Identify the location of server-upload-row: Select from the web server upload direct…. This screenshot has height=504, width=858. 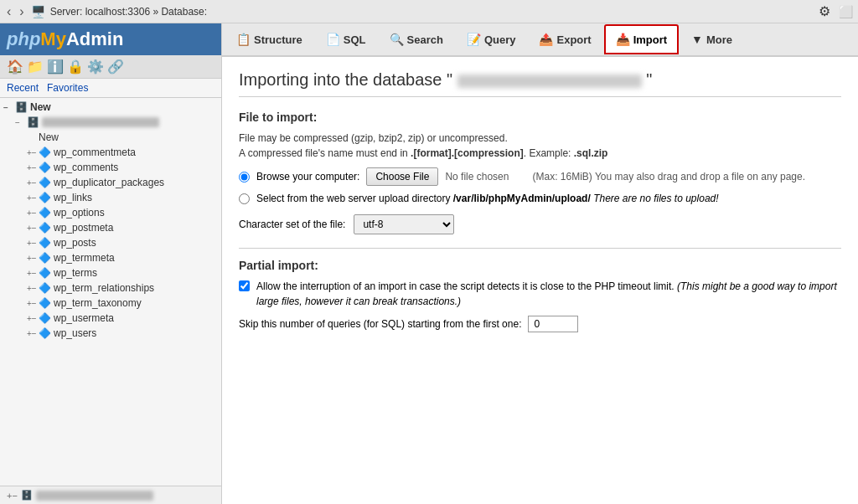
(540, 198).